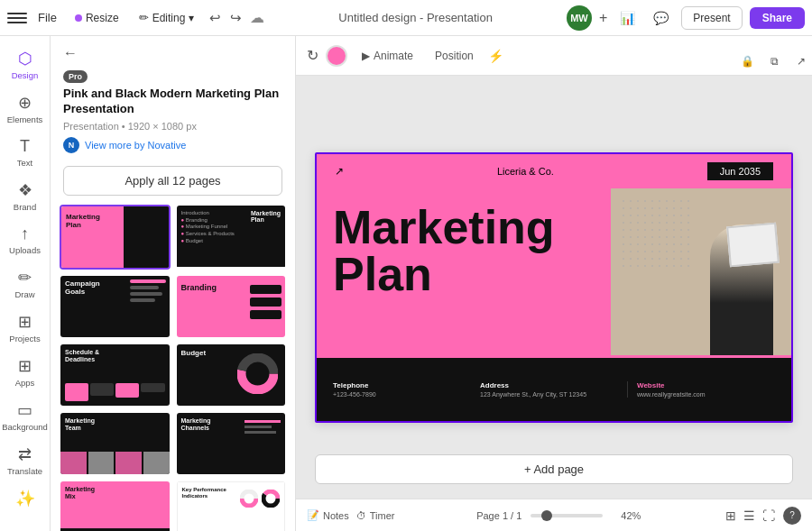  I want to click on thumb-design-2: Introduction● Branding● Marketing Funnel…, so click(231, 236).